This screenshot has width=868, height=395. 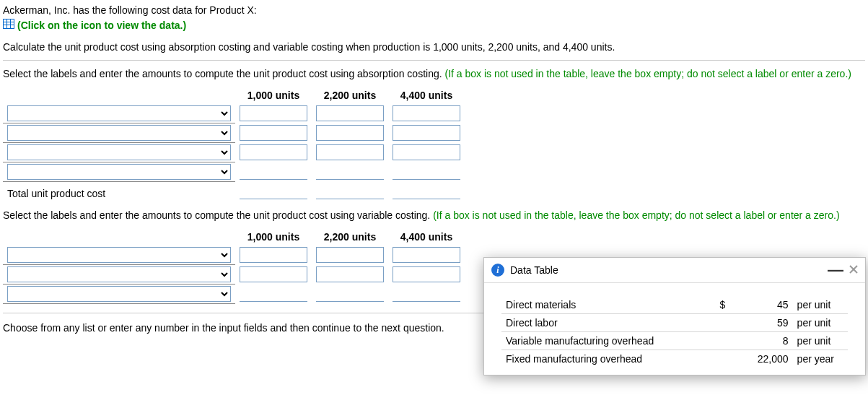 I want to click on intro-company-line: Ackerman, Inc. has the following cost da…, so click(x=434, y=10).